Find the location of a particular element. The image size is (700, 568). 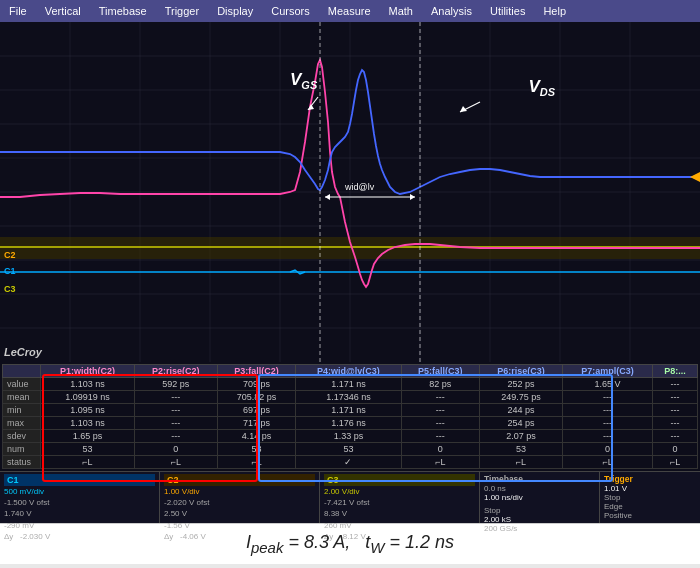

p1-mean: 1.09919 ns is located at coordinates (88, 398).